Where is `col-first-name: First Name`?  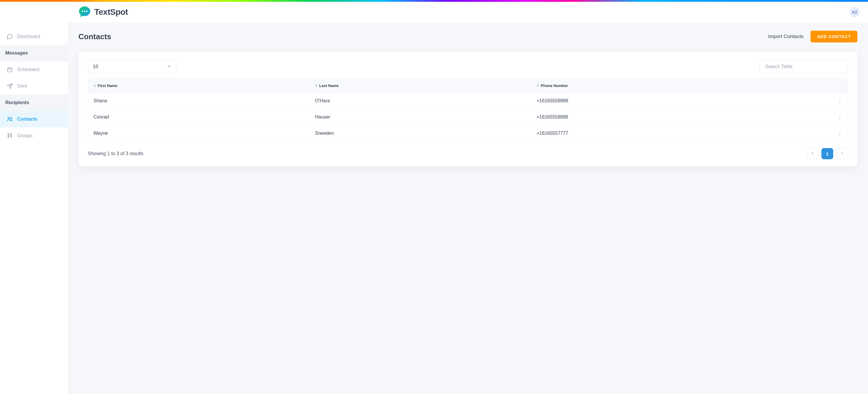
col-first-name: First Name is located at coordinates (204, 86).